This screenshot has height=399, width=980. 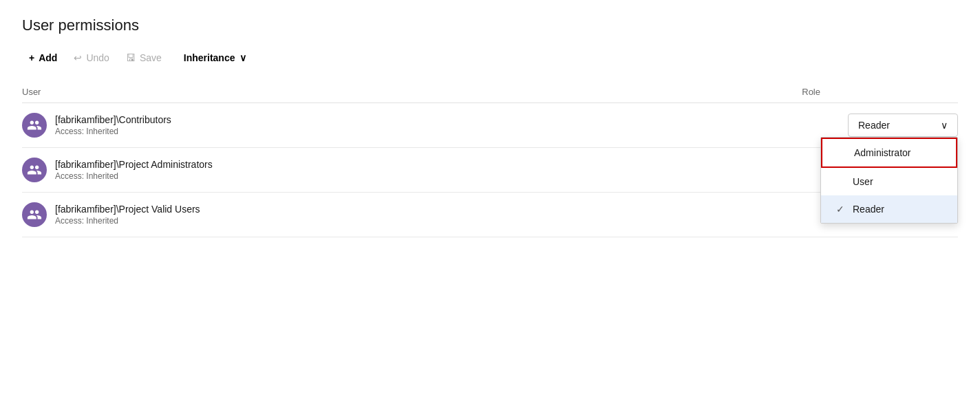 What do you see at coordinates (889, 182) in the screenshot?
I see `dropdown-item-user: User` at bounding box center [889, 182].